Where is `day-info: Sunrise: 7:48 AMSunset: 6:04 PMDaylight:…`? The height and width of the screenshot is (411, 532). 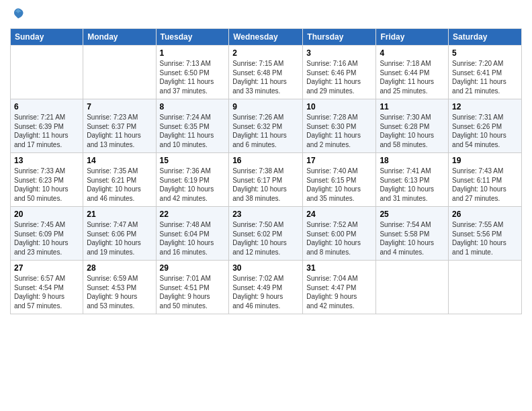
day-info: Sunrise: 7:48 AMSunset: 6:04 PMDaylight:… is located at coordinates (193, 238).